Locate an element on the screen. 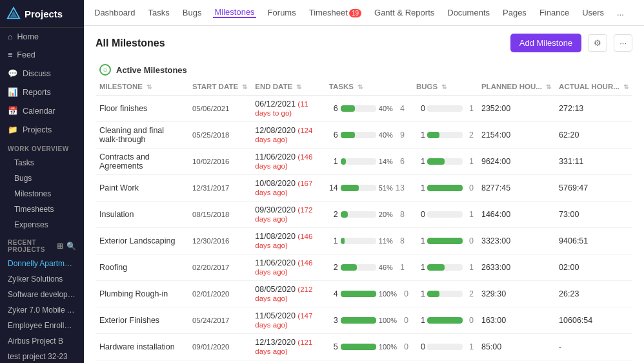 The width and height of the screenshot is (644, 363). table-row: Floor finishes 05/06/2021 06/12/2021 (11… is located at coordinates (364, 109).